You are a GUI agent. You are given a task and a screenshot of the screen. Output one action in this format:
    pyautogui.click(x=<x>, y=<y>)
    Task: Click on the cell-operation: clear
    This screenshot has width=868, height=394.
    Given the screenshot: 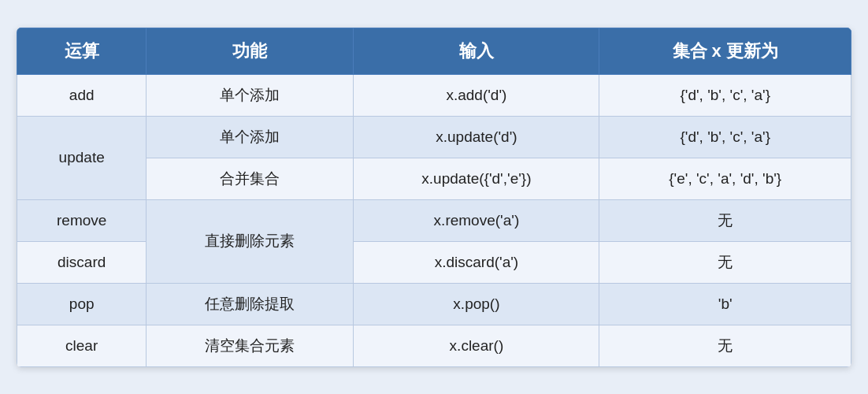 What is the action you would take?
    pyautogui.click(x=82, y=345)
    